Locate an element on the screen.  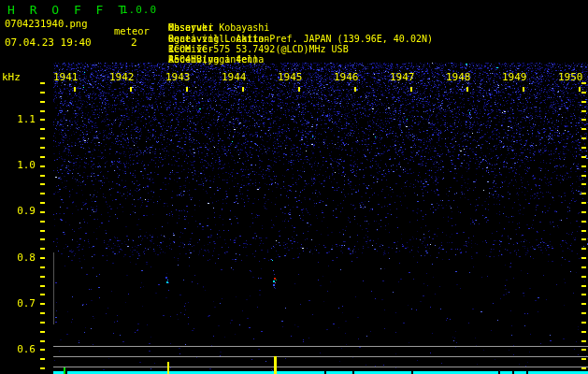
info-value: A504HB(yagi 4el) is located at coordinates (213, 60).